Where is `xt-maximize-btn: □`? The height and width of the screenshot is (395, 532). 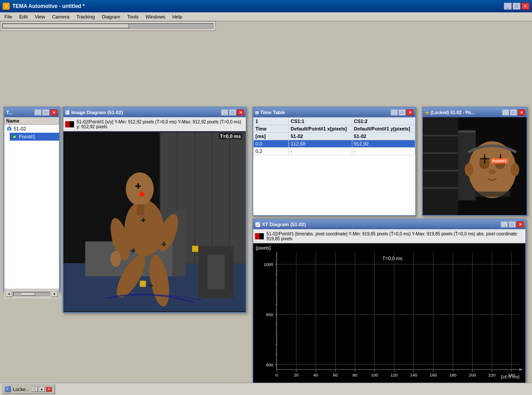
xt-maximize-btn: □ is located at coordinates (512, 224).